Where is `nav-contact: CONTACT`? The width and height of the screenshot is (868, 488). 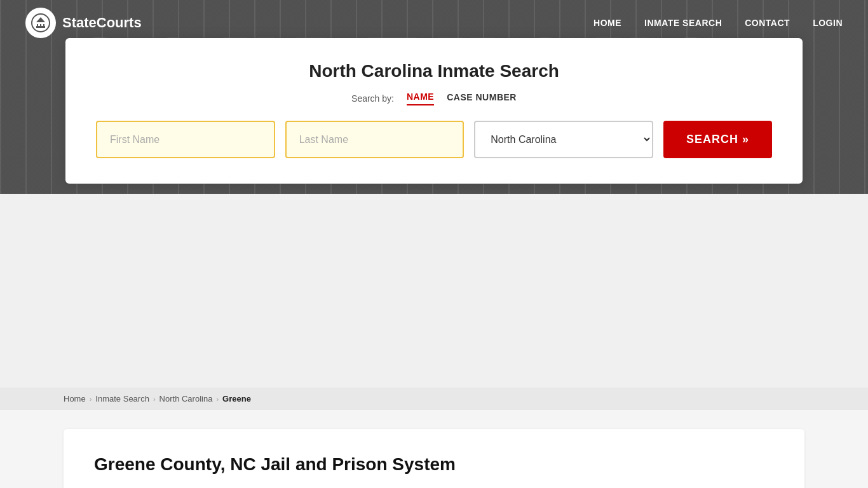 nav-contact: CONTACT is located at coordinates (768, 23).